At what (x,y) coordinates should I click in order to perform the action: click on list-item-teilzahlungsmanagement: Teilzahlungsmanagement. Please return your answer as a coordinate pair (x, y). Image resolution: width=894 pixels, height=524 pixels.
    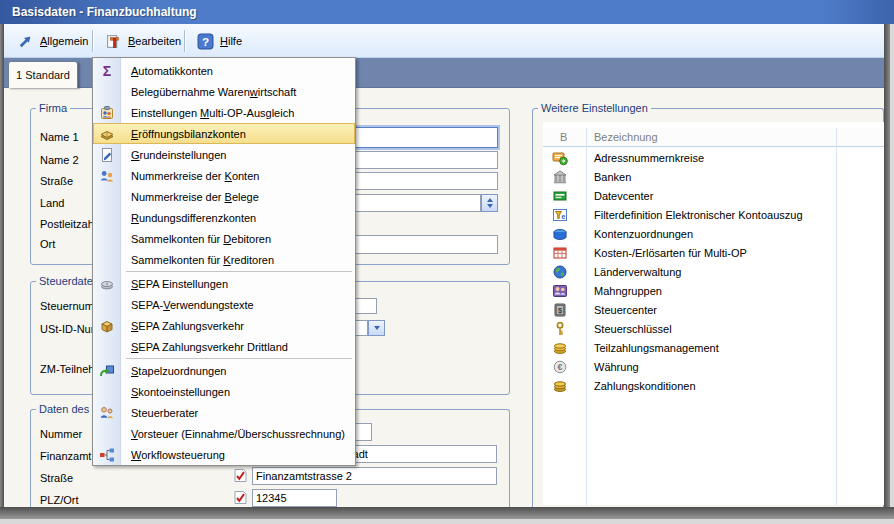
    Looking at the image, I should click on (714, 348).